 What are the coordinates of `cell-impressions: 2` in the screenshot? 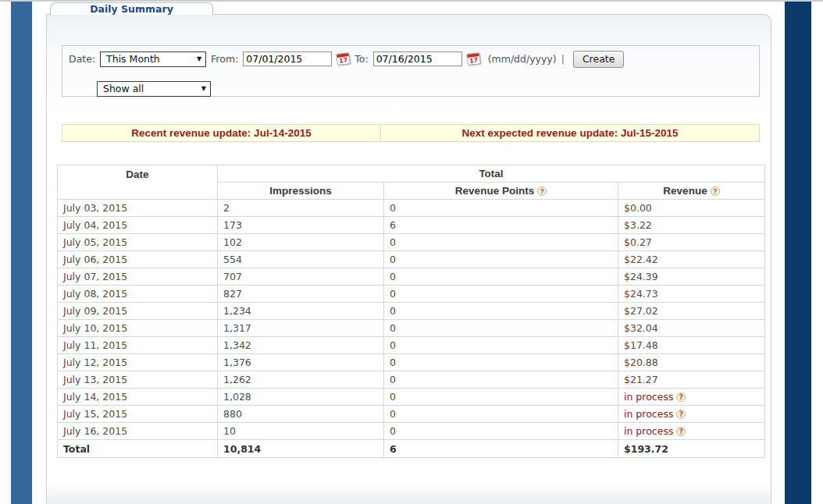 It's located at (301, 208).